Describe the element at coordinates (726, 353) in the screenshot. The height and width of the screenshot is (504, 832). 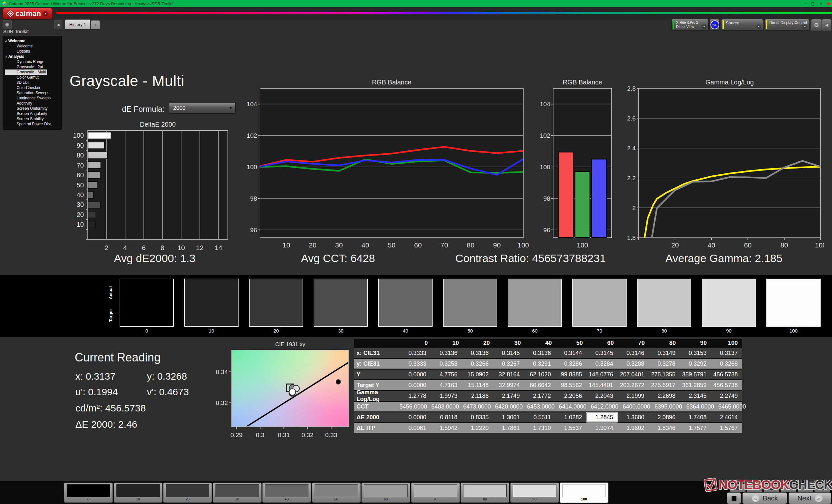
I see `table-cell: 0.3137` at that location.